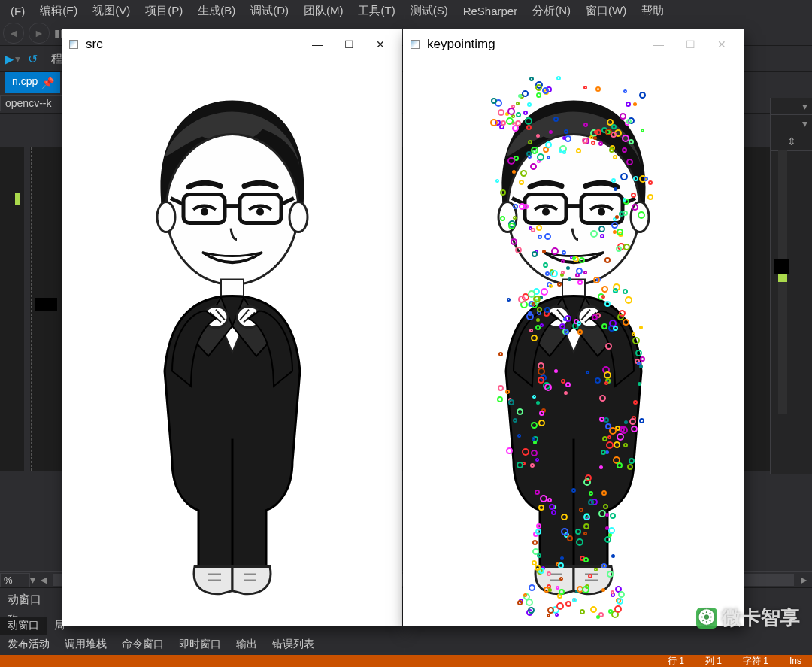 This screenshot has width=812, height=667. I want to click on menu-item: 工具(T), so click(376, 11).